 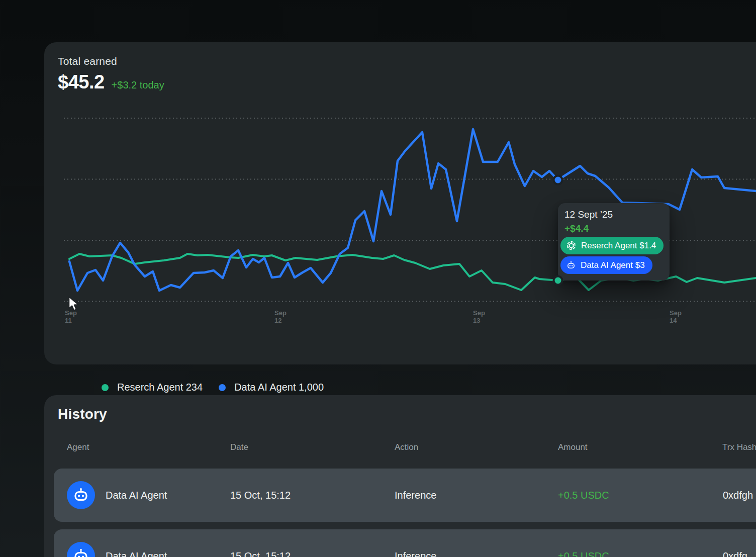 What do you see at coordinates (735, 554) in the screenshot?
I see `row-trx-hash: 0xdfg` at bounding box center [735, 554].